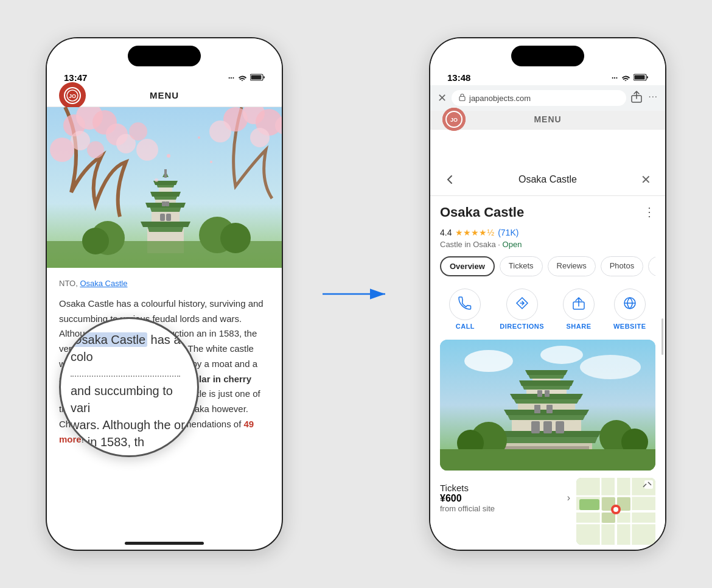  What do you see at coordinates (164, 284) in the screenshot?
I see `breadcrumb-left: NTO, Osaka Castle` at bounding box center [164, 284].